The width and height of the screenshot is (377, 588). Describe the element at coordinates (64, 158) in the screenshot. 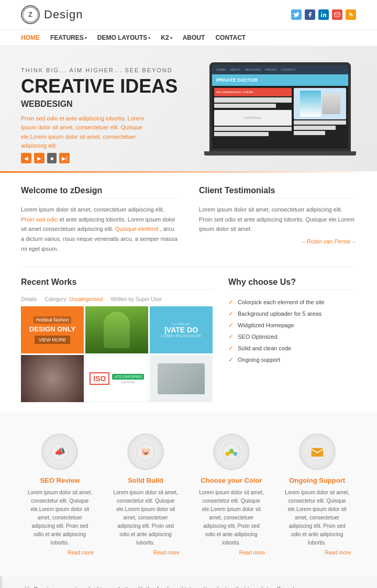

I see `hero-next-button: ▶|` at that location.